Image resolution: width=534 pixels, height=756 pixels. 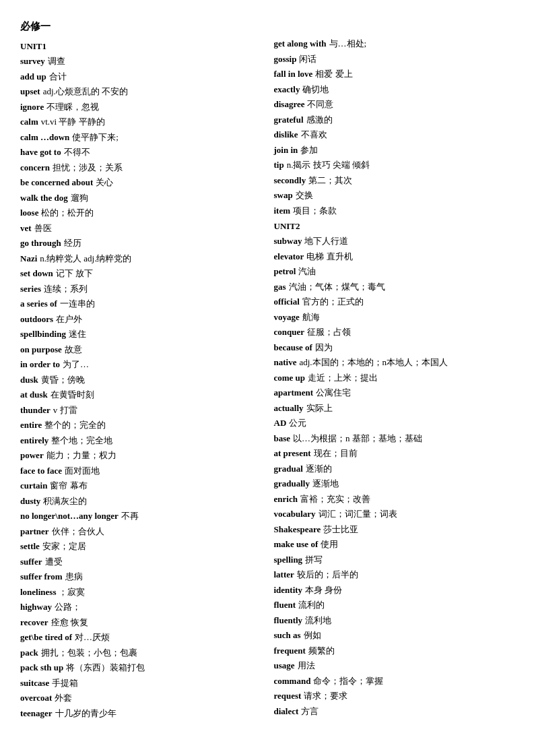 What do you see at coordinates (30, 213) in the screenshot?
I see `entry-term: loose` at bounding box center [30, 213].